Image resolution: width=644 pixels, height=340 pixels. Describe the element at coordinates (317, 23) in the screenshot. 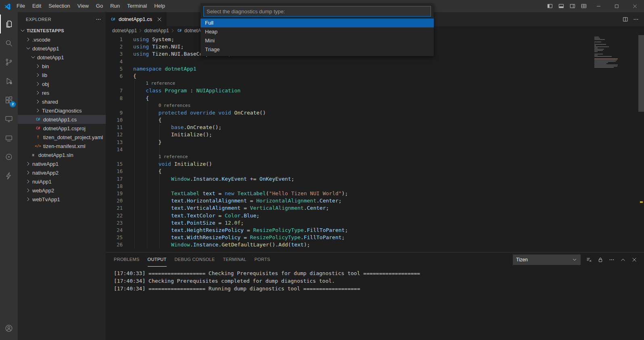

I see `quickpick-option-full: Full` at that location.